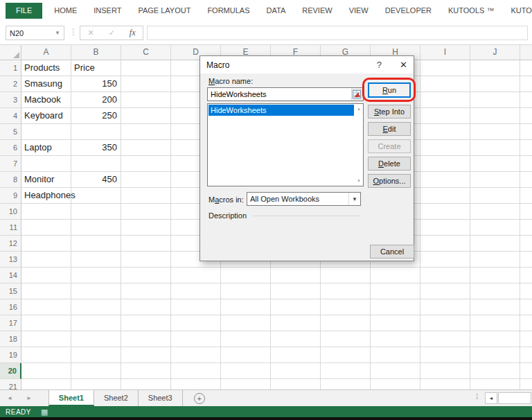  Describe the element at coordinates (11, 244) in the screenshot. I see `row-header-12: 12` at that location.